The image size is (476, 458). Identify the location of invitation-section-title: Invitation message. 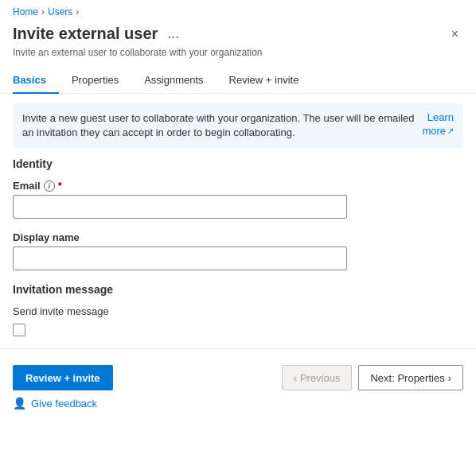
(238, 289).